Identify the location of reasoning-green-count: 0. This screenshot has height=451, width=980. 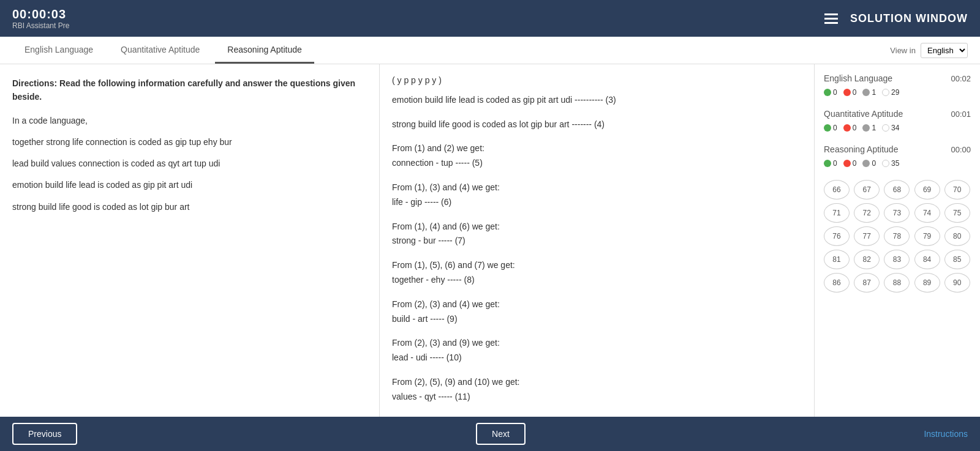
(835, 163).